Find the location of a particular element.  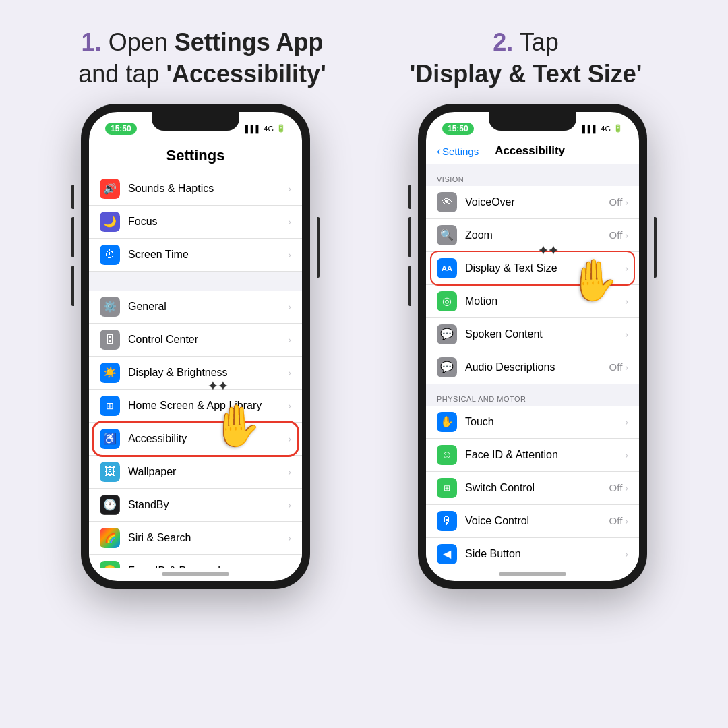

step2-bold: 'Display & Text Size' is located at coordinates (526, 74).